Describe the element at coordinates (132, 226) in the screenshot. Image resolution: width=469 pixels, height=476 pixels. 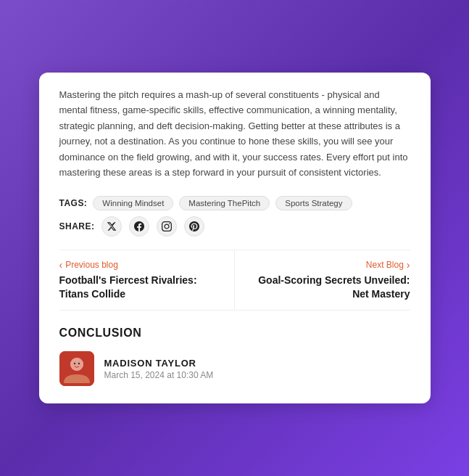
I see `share-section: SHARE:` at that location.